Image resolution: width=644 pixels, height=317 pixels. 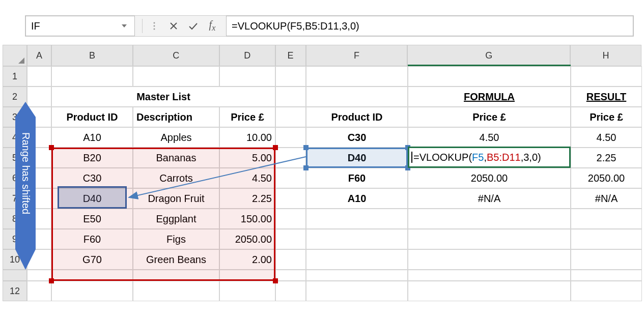 I want to click on cell-F12, so click(x=357, y=291).